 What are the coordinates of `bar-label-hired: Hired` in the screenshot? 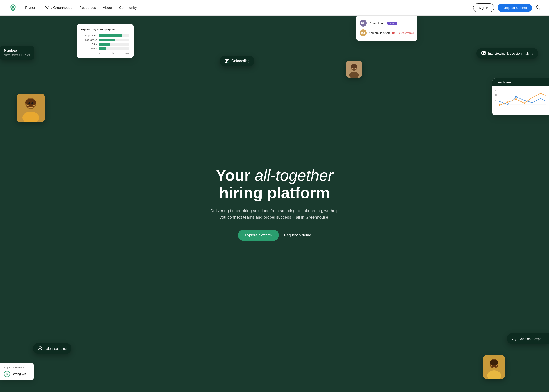 It's located at (89, 49).